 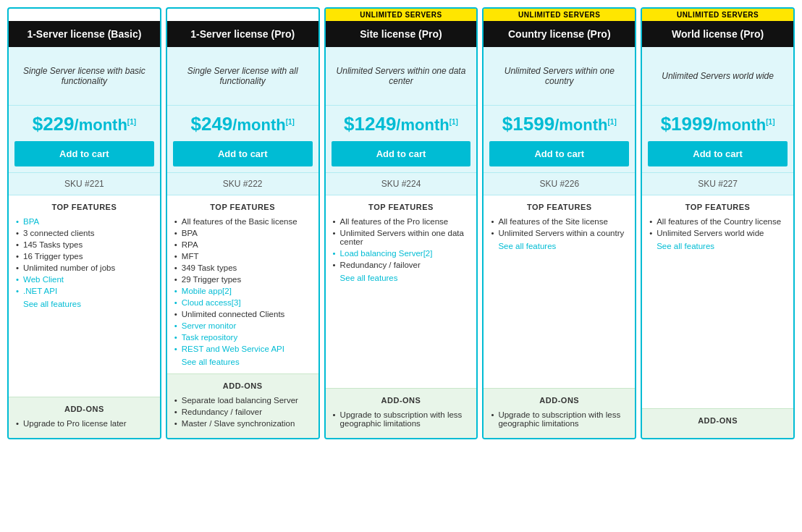 What do you see at coordinates (718, 153) in the screenshot?
I see `add-to-cart-button-world: Add to cart` at bounding box center [718, 153].